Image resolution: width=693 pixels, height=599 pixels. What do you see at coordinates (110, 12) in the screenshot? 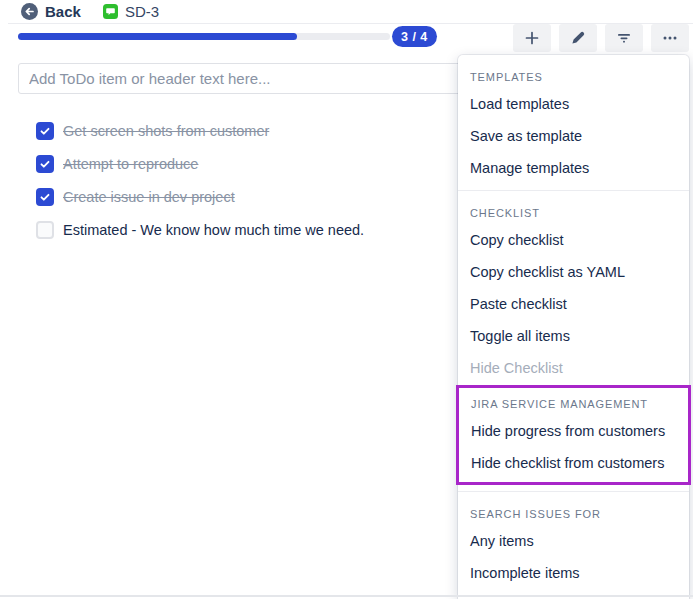
I see `issue-type-icon` at bounding box center [110, 12].